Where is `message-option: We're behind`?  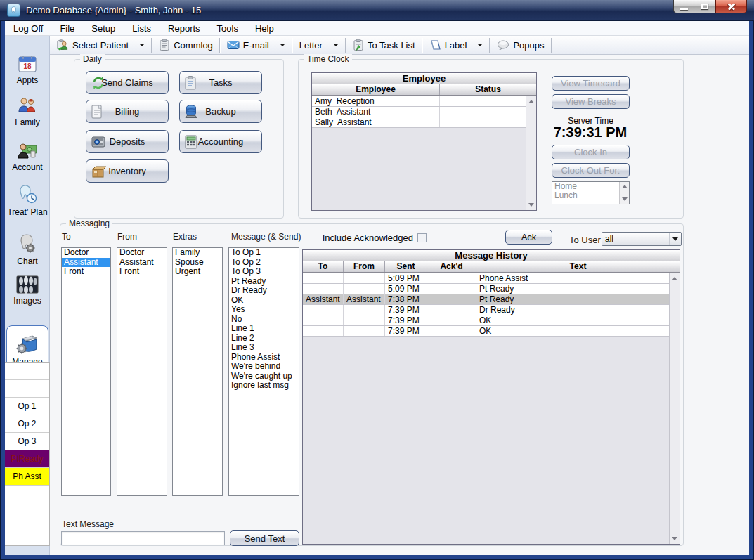
message-option: We're behind is located at coordinates (264, 367).